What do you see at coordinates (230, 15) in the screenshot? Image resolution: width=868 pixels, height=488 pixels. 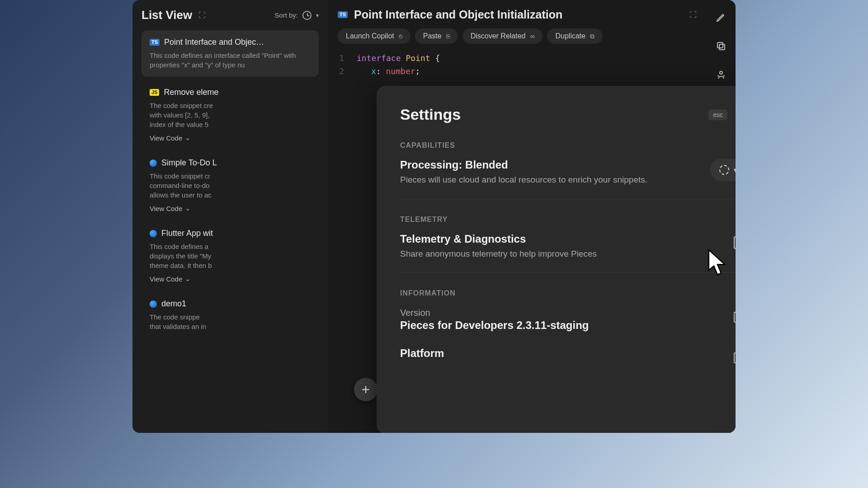 I see `list-header: List View ⛶ Sort by: ▾` at bounding box center [230, 15].